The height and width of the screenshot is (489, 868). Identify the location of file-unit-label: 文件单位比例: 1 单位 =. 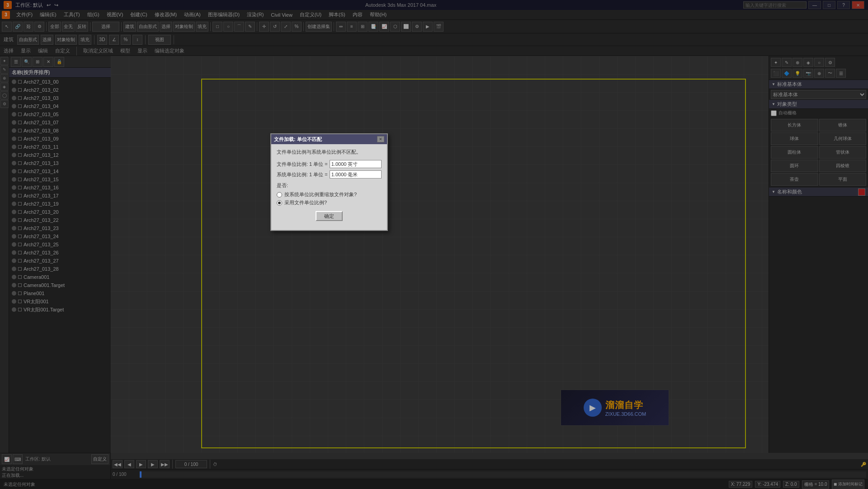
(302, 165).